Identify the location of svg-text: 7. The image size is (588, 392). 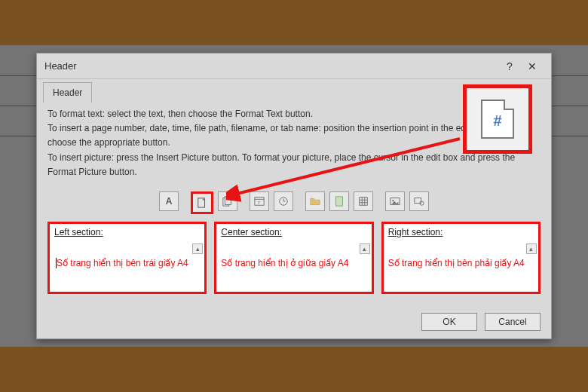
(259, 202).